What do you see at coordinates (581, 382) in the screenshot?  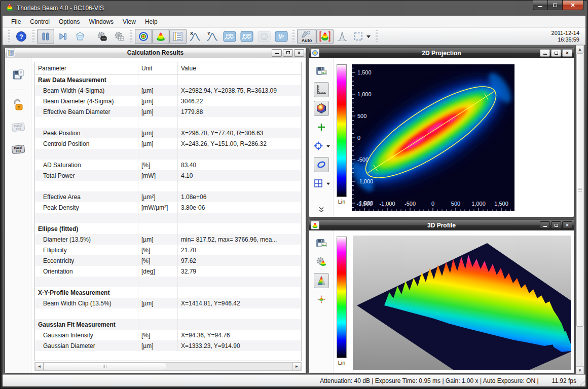 I see `resize-grip` at bounding box center [581, 382].